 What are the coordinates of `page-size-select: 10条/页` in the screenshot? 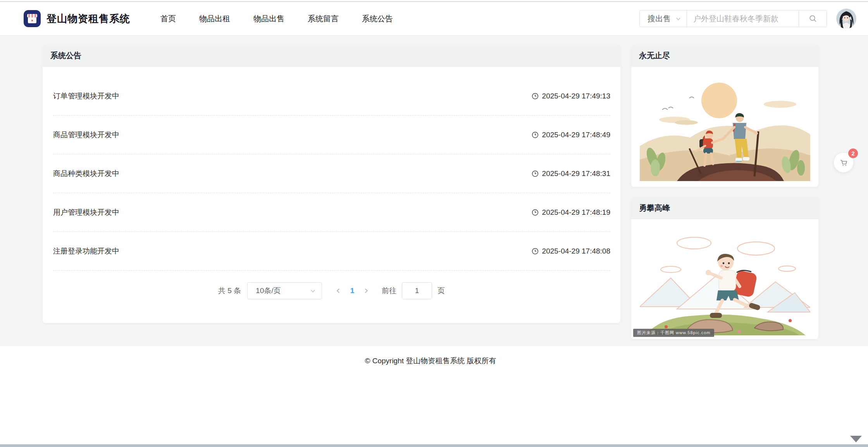 It's located at (284, 291).